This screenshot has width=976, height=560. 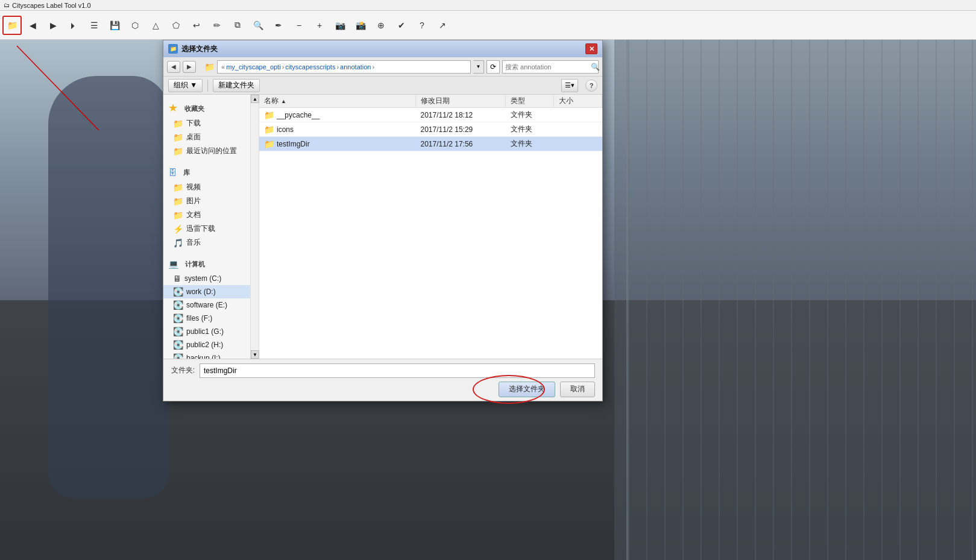 I want to click on layers-btn: ⧉, so click(x=238, y=25).